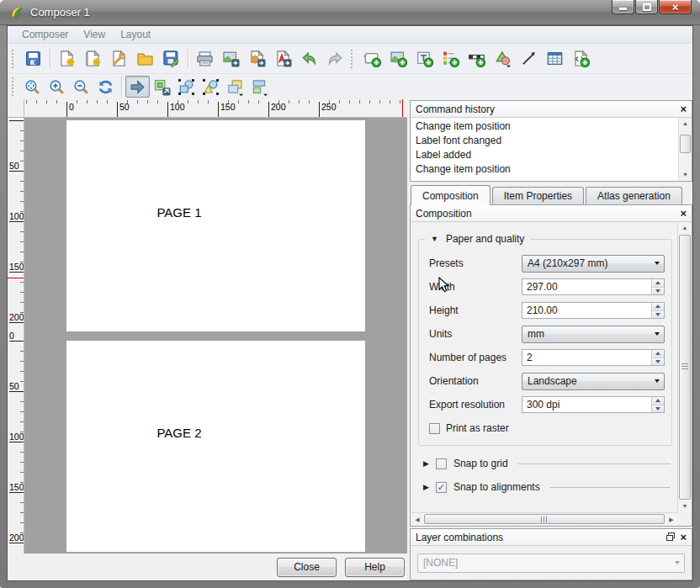 Image resolution: width=700 pixels, height=588 pixels. Describe the element at coordinates (593, 358) in the screenshot. I see `num-pages-spinbox: 2` at that location.